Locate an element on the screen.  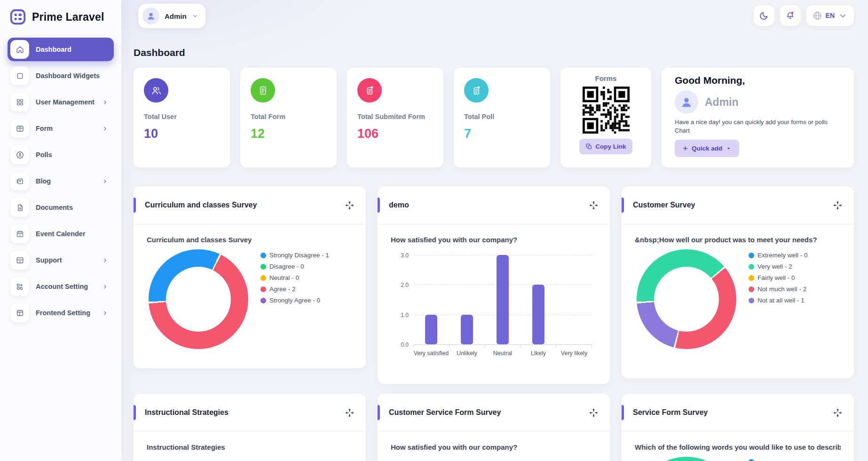
legend-item: Strongly Agree - 0 is located at coordinates (307, 300).